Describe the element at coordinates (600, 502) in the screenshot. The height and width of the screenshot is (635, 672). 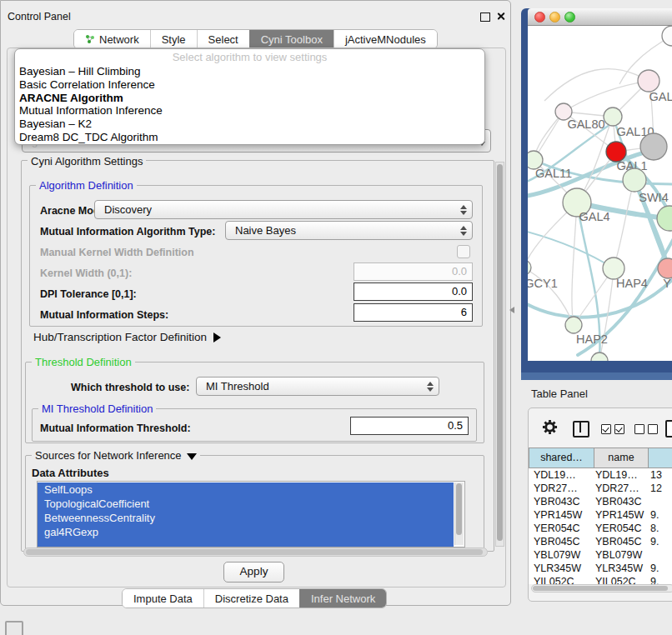
I see `table-row: YBR043CYBR043C` at that location.